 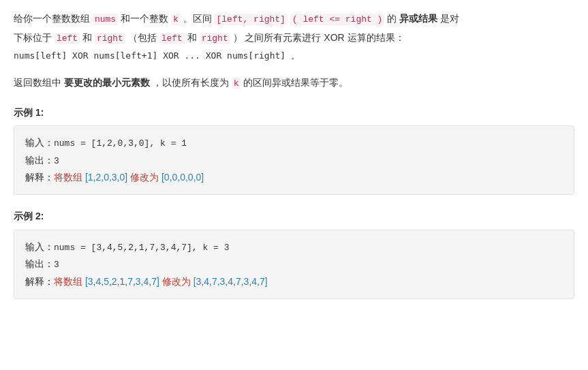 I want to click on example2-input-row: 输入：nums = [3,4,5,2,1,7,3,4,7], k = 3, so click(x=294, y=247).